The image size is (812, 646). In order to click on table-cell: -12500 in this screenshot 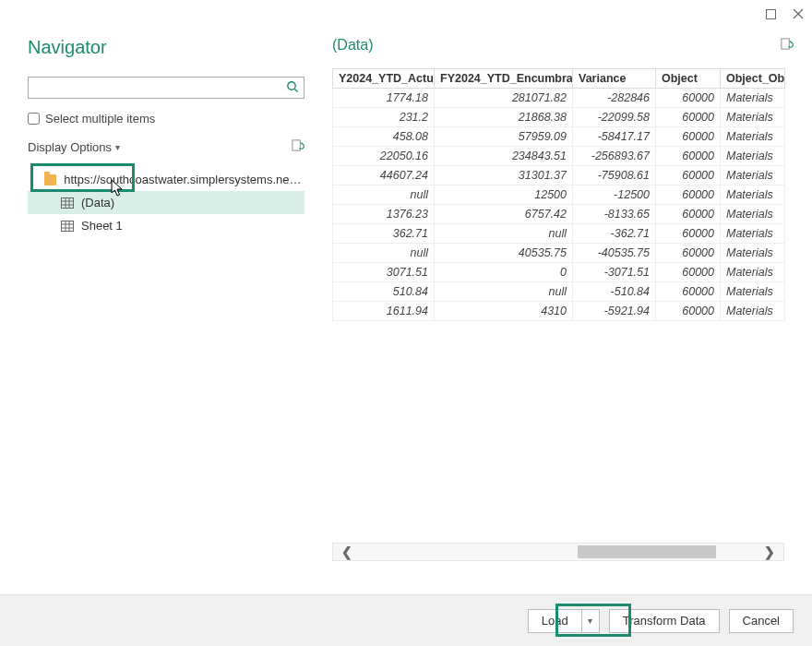, I will do `click(615, 196)`.